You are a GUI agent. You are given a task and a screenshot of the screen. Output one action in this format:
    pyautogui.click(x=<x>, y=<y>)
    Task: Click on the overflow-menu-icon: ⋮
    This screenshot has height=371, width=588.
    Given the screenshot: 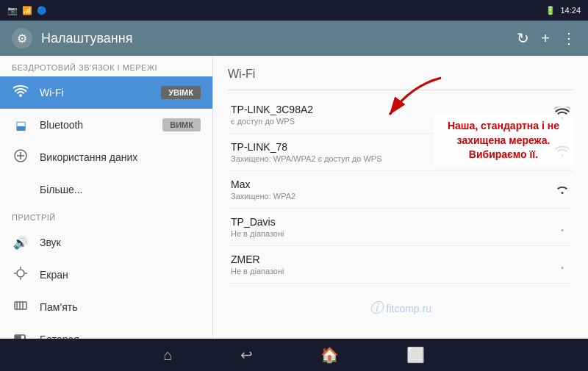 What is the action you would take?
    pyautogui.click(x=569, y=38)
    